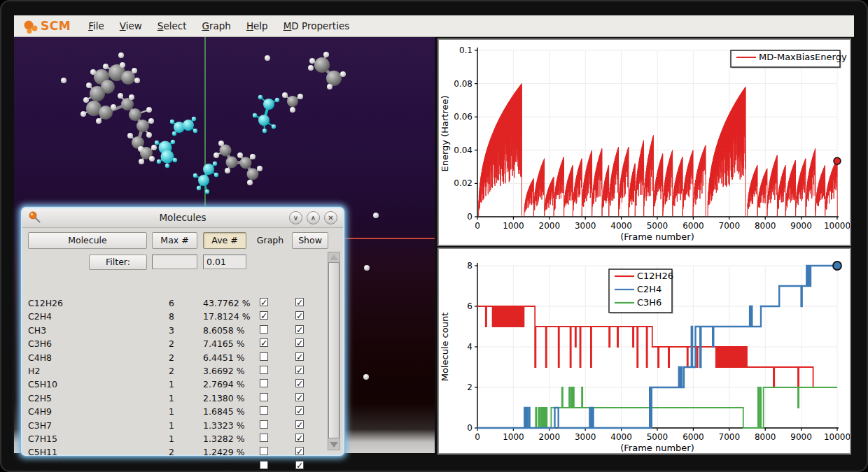 This screenshot has height=472, width=868. I want to click on molecule-header-button: Molecule, so click(88, 241).